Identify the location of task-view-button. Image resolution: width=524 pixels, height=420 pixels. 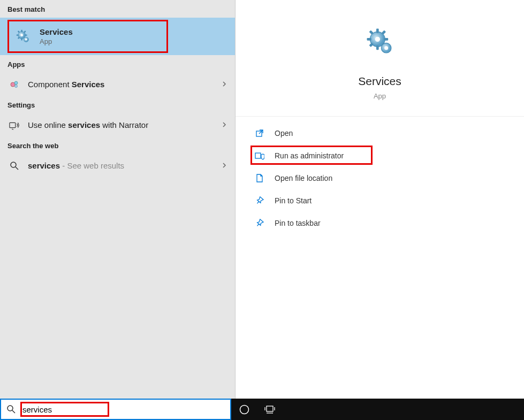
(270, 409).